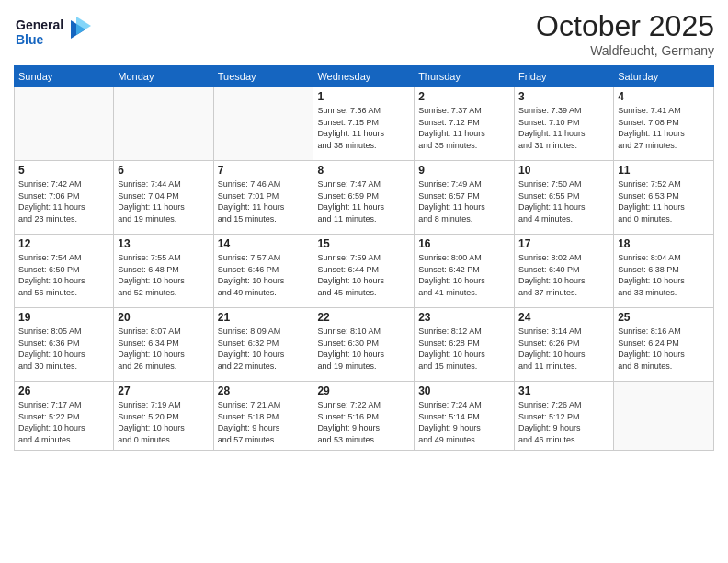 The width and height of the screenshot is (728, 563). What do you see at coordinates (64, 271) in the screenshot?
I see `calendar-cell: 12Sunrise: 7:54 AM Sunset: 6:50 PM Dayli…` at bounding box center [64, 271].